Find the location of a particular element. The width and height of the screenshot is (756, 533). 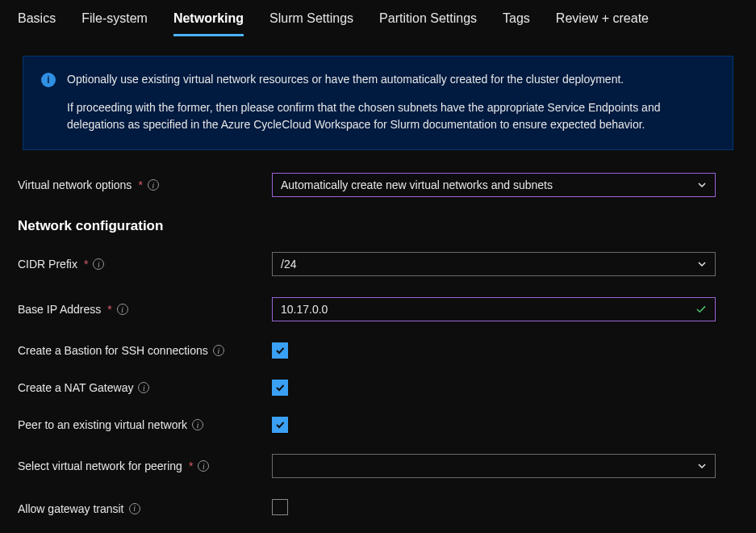

info-banner-p2: If proceeding with the former, then plea… is located at coordinates (391, 116).